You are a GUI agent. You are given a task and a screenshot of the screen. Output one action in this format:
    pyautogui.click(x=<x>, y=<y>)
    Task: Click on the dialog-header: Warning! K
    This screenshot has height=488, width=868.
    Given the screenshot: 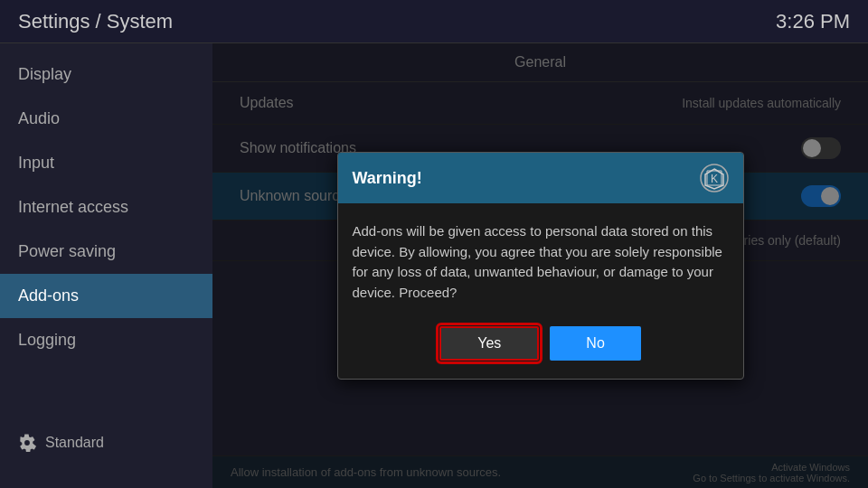 What is the action you would take?
    pyautogui.click(x=541, y=178)
    